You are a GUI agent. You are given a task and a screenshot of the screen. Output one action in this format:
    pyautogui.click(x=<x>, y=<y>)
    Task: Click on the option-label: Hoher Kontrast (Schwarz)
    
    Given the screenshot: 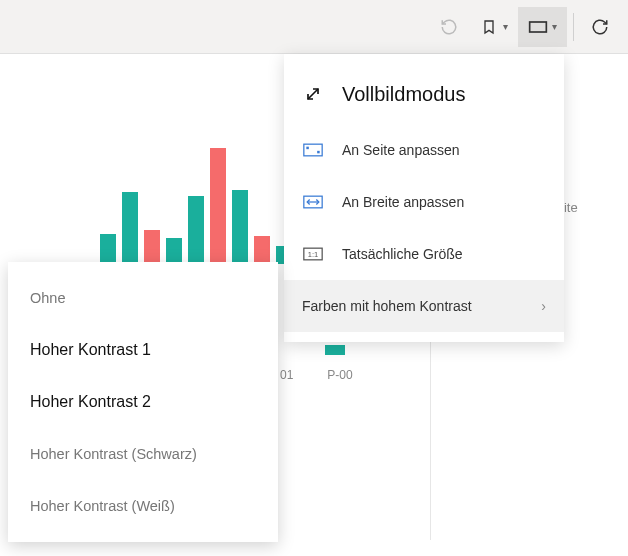 What is the action you would take?
    pyautogui.click(x=114, y=454)
    